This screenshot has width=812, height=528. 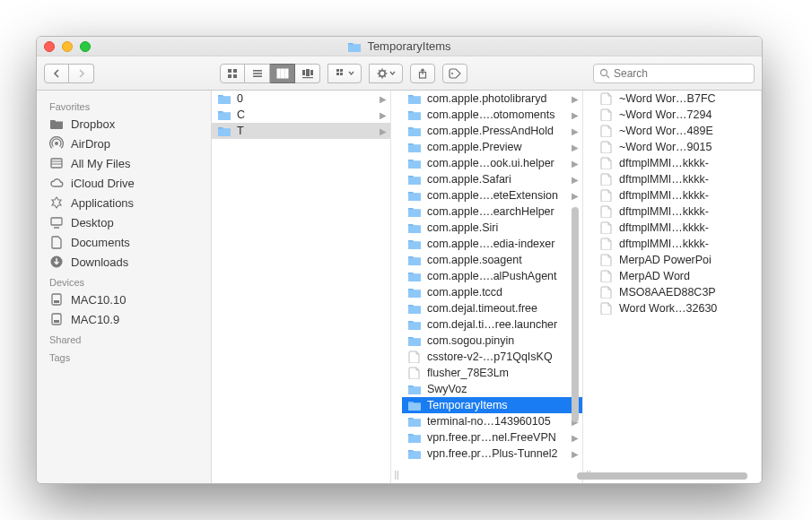 What do you see at coordinates (497, 260) in the screenshot?
I see `row-label: com.apple.soagent` at bounding box center [497, 260].